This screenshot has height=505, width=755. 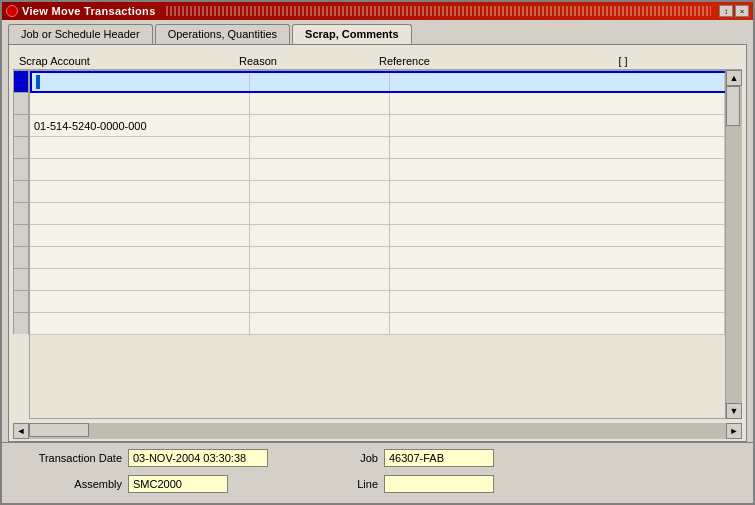 I want to click on vertical-scrollbar: ▲ ▼, so click(x=734, y=244).